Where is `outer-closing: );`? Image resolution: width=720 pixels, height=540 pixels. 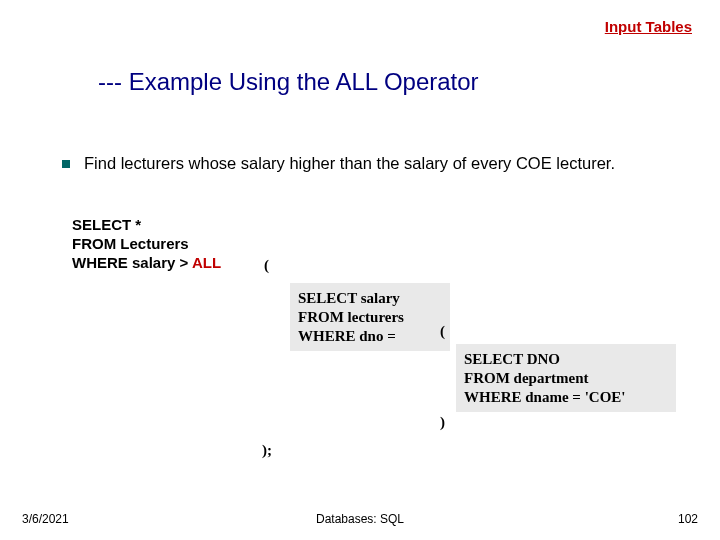
outer-closing: ); is located at coordinates (267, 450).